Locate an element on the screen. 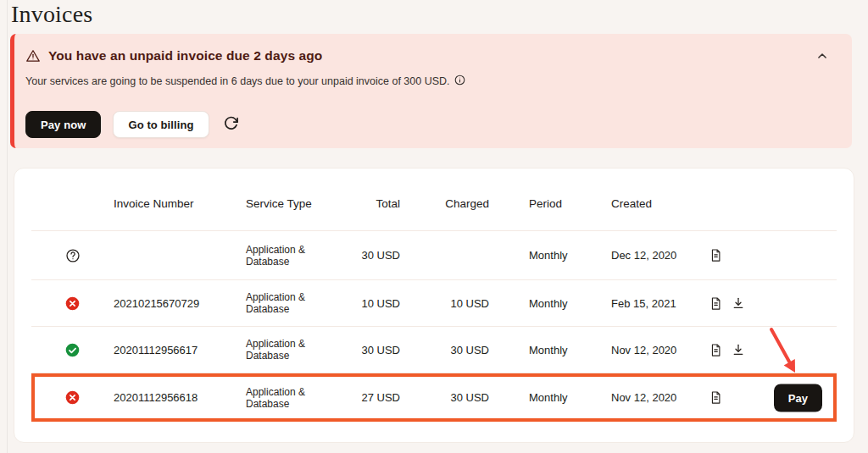 The height and width of the screenshot is (453, 868). row-pay-button: Pay is located at coordinates (798, 398).